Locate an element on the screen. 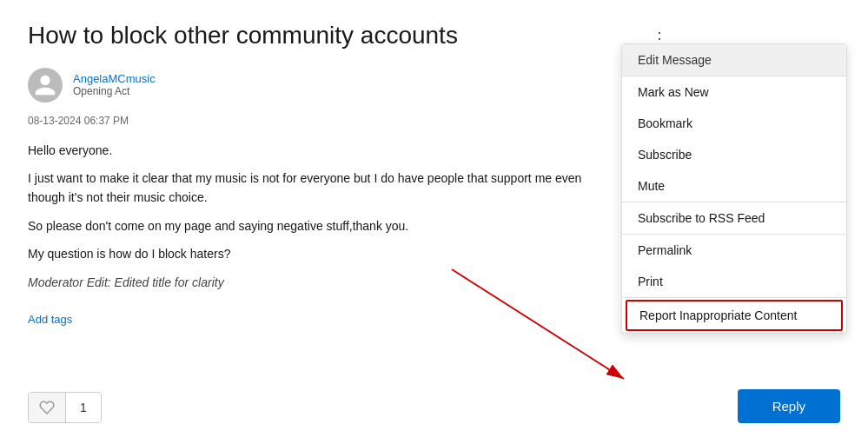 The width and height of the screenshot is (868, 444). dropdown-item-subscribe: Subscribe is located at coordinates (734, 155).